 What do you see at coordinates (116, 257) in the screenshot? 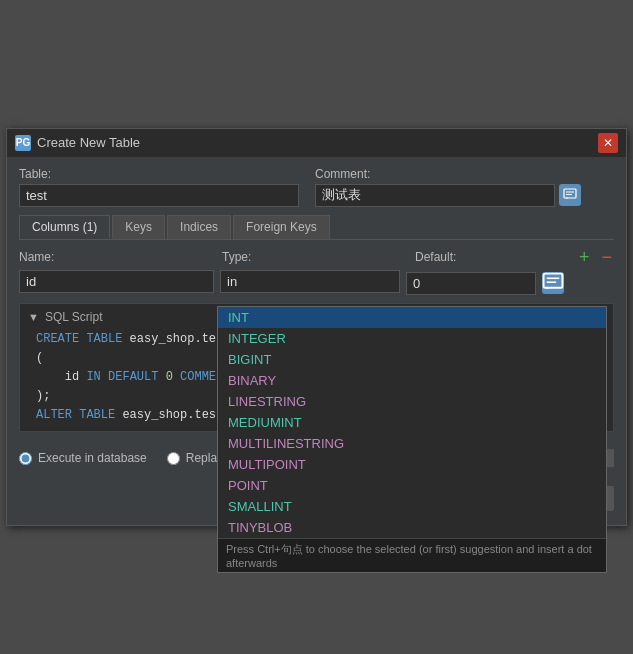
I see `name-label: Name:` at bounding box center [116, 257].